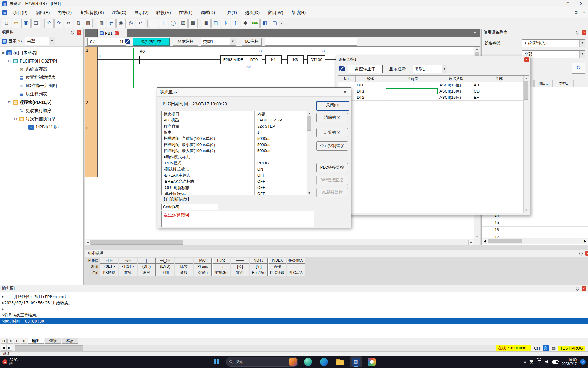  Describe the element at coordinates (208, 13) in the screenshot. I see `menu-item: 调试(D)` at that location.